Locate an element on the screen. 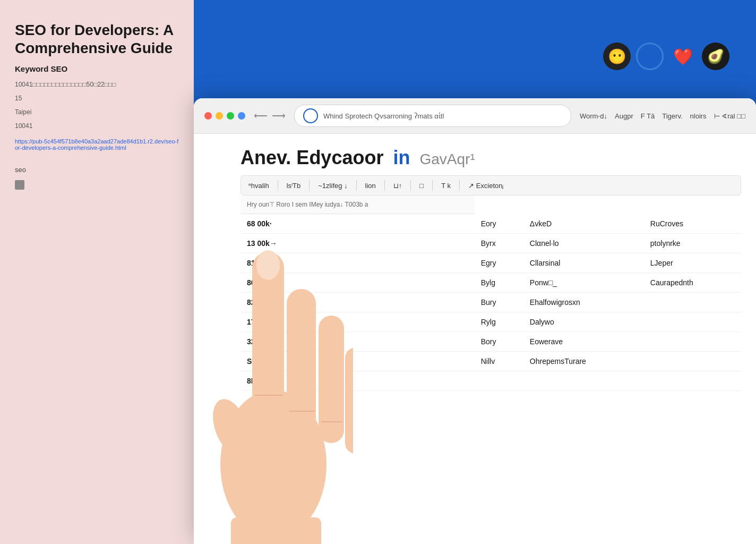 The image size is (756, 544). page-main-title: Anev. Edycaoor in GavAqr¹ is located at coordinates (358, 157).